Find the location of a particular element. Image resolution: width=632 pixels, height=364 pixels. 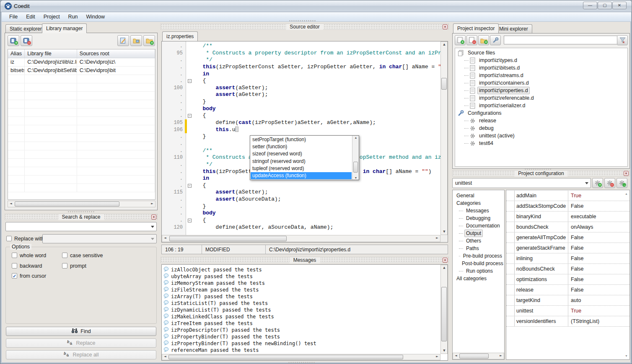

clear-filter-button: x is located at coordinates (622, 40).